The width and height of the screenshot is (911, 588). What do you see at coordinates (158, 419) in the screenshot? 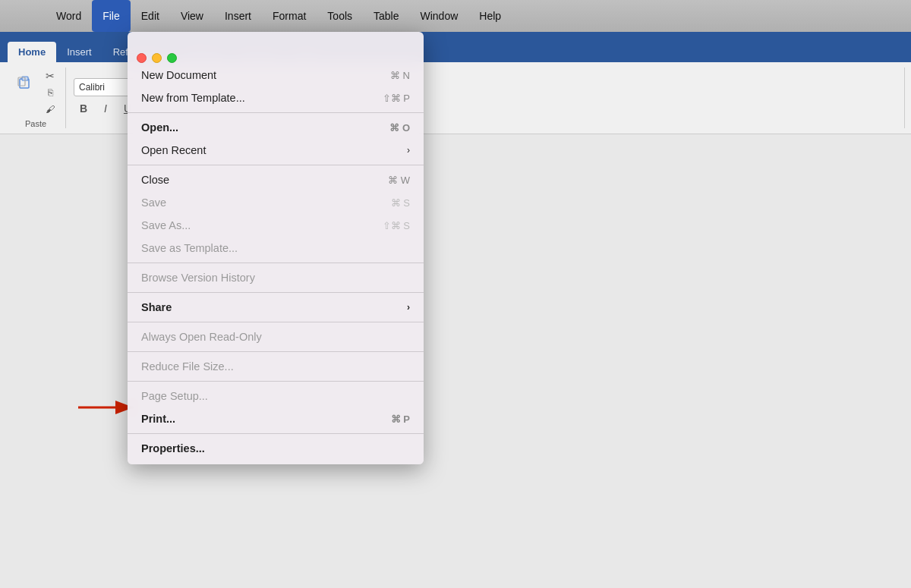
I see `menu-item-label: Print...` at bounding box center [158, 419].